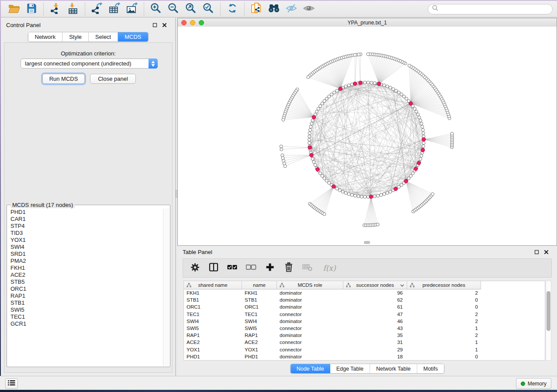 The height and width of the screenshot is (392, 557). I want to click on import-network-button, so click(55, 9).